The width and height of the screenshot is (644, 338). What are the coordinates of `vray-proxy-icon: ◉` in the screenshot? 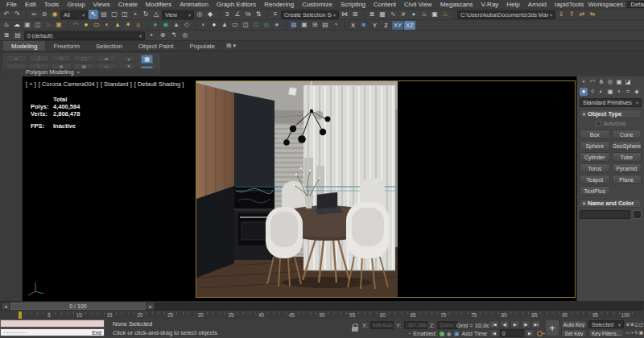 It's located at (166, 25).